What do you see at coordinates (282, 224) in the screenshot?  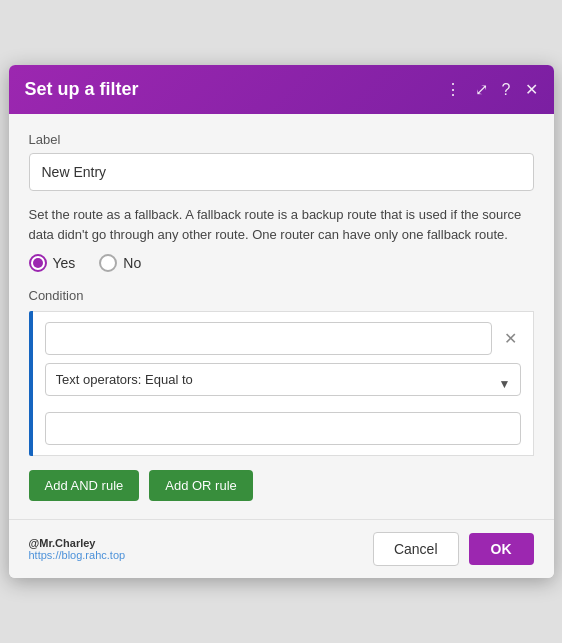 I see `fallback-info-text: Set the route as a fallback. A fallback …` at bounding box center [282, 224].